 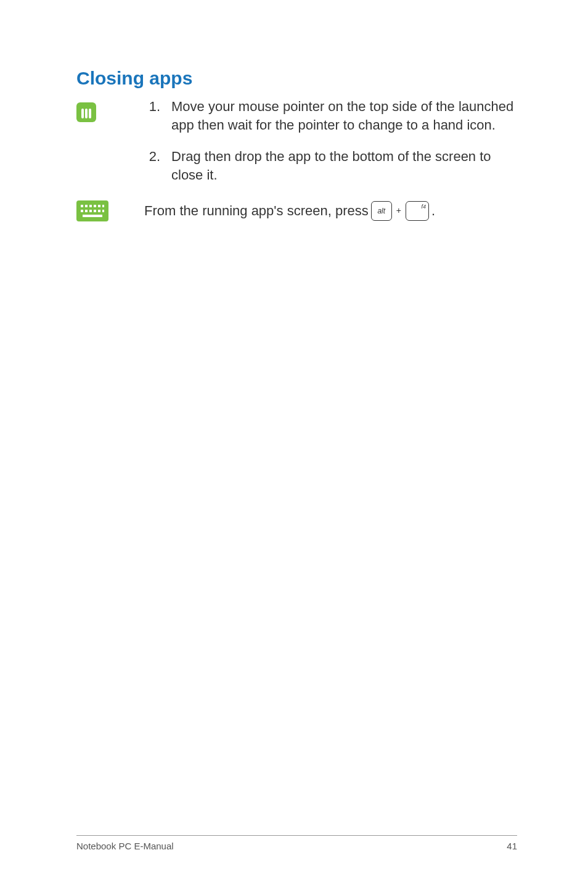 I want to click on page-footer: Notebook PC E-Manual 41, so click(x=297, y=843).